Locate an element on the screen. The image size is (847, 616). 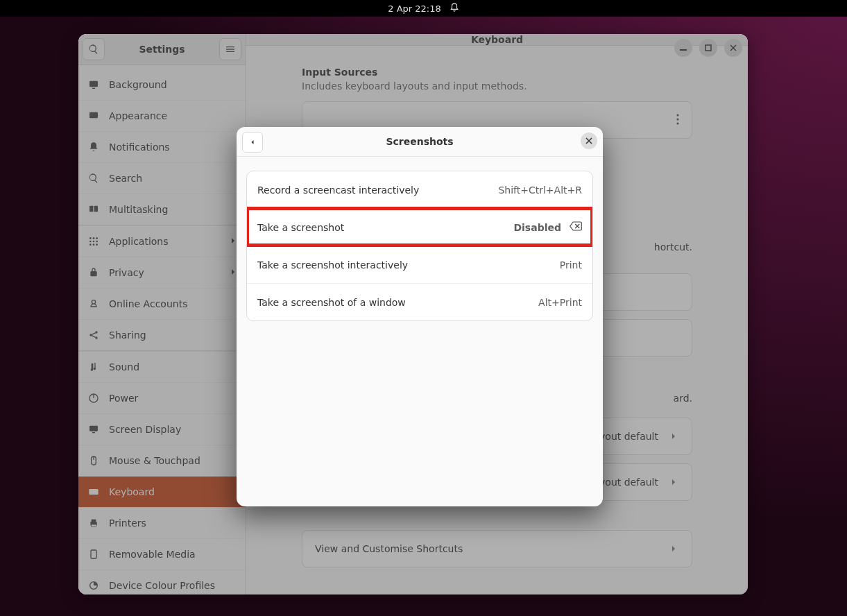
window-close-button is located at coordinates (733, 48).